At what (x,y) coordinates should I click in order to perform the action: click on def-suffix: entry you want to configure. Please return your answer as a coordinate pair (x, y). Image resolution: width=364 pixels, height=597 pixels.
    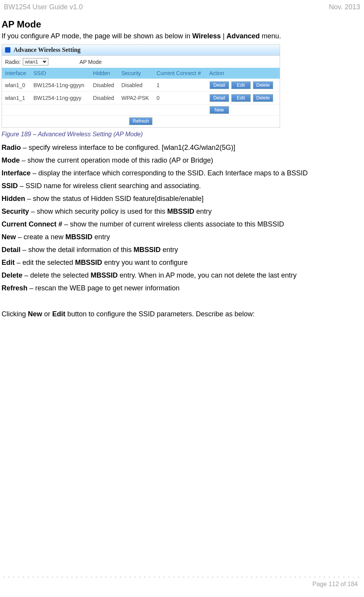
    Looking at the image, I should click on (145, 262).